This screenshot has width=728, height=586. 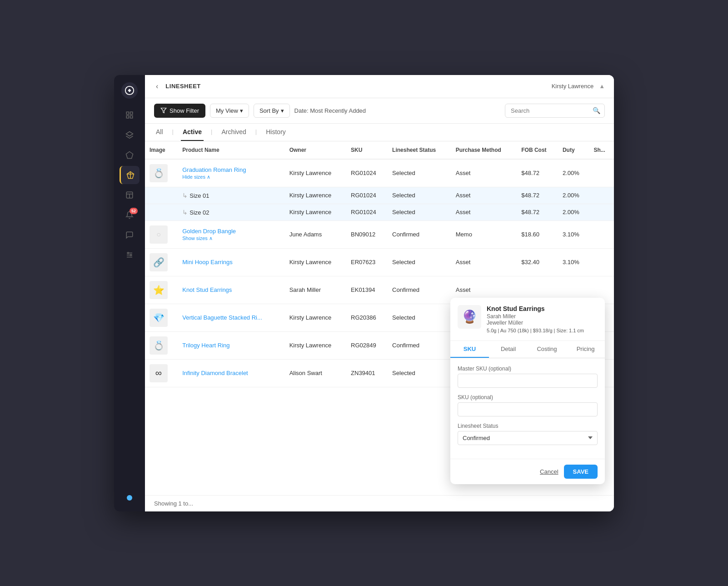 What do you see at coordinates (161, 317) in the screenshot?
I see `product-image-cell: 💎` at bounding box center [161, 317].